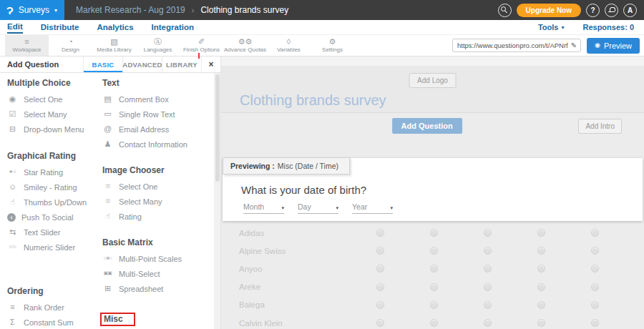 This screenshot has width=644, height=329. What do you see at coordinates (427, 126) in the screenshot?
I see `add-question-button: Add Question` at bounding box center [427, 126].